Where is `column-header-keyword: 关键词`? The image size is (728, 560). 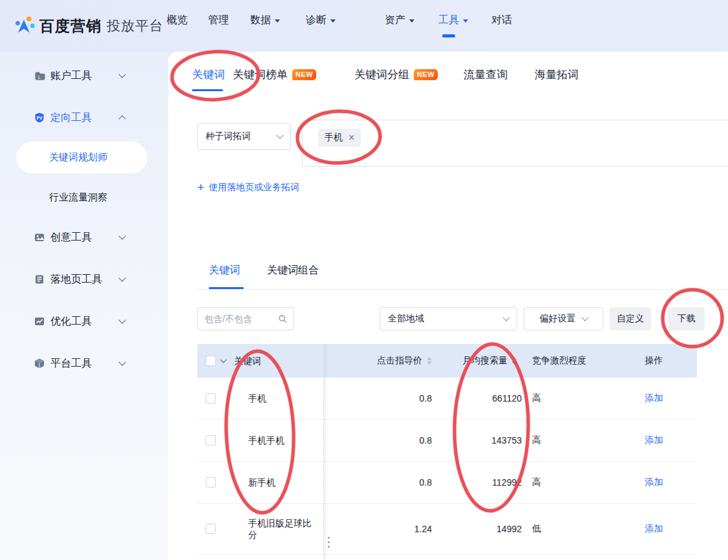
column-header-keyword: 关键词 is located at coordinates (278, 361).